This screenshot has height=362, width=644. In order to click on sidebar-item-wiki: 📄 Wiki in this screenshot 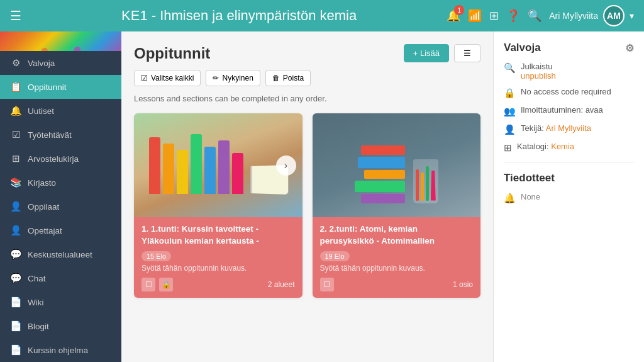, I will do `click(60, 302)`.